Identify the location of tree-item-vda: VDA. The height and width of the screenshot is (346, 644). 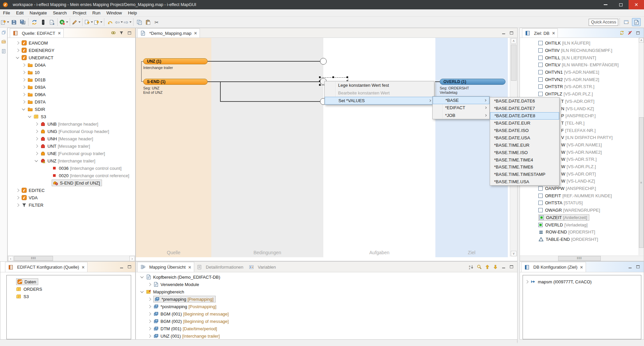
(71, 198).